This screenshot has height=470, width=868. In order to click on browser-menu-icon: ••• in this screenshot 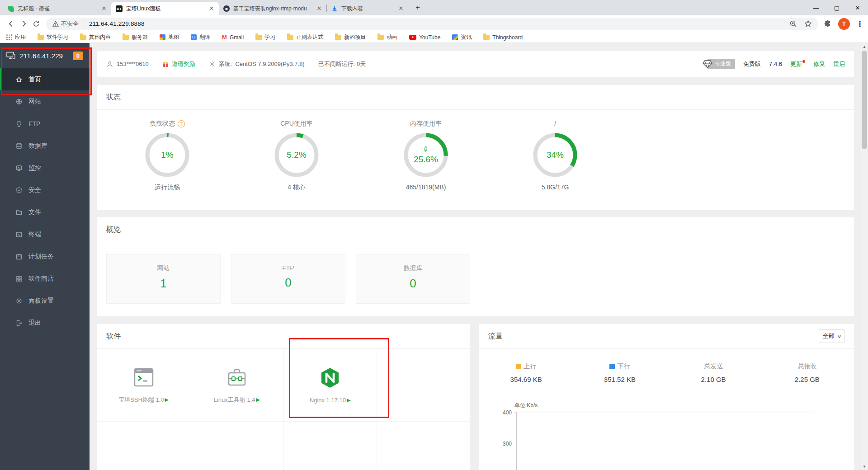, I will do `click(860, 24)`.